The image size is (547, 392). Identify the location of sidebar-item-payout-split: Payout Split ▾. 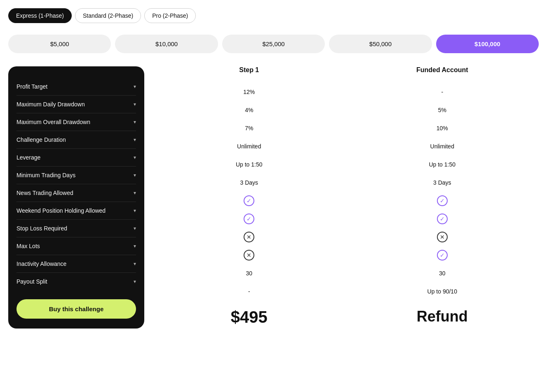
(76, 282).